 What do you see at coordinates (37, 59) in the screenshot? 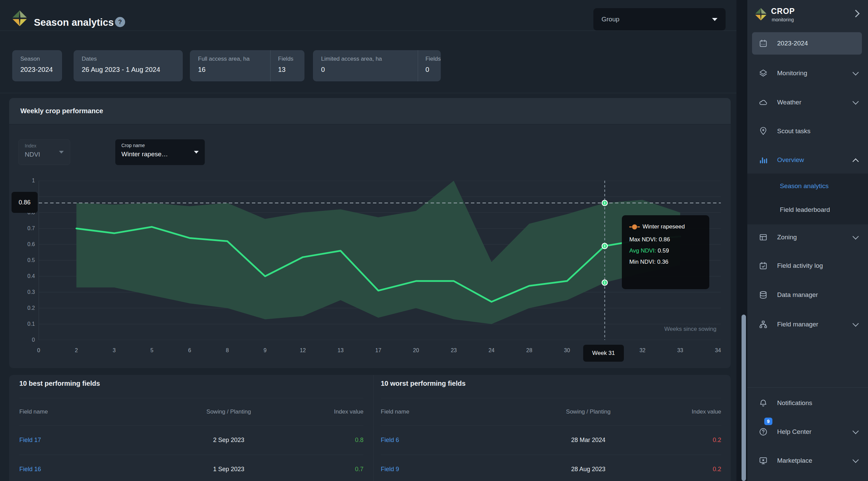
I see `season-stat-label: Season` at bounding box center [37, 59].